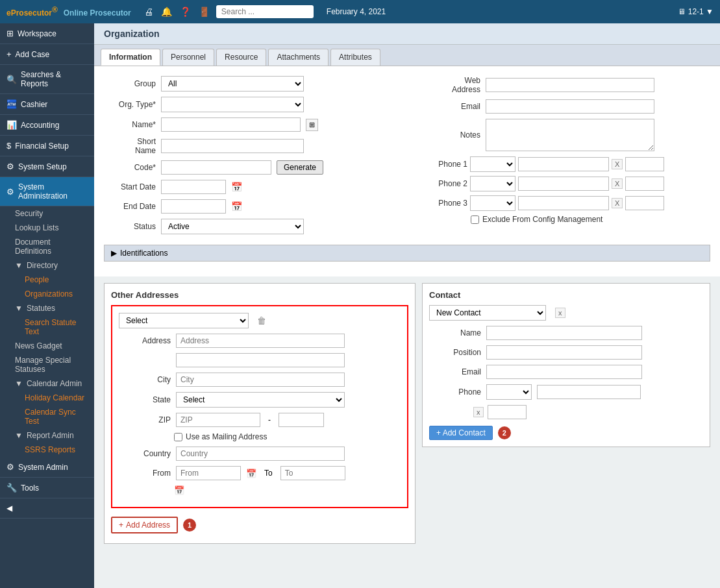  I want to click on tab-resource: Resource, so click(242, 57).